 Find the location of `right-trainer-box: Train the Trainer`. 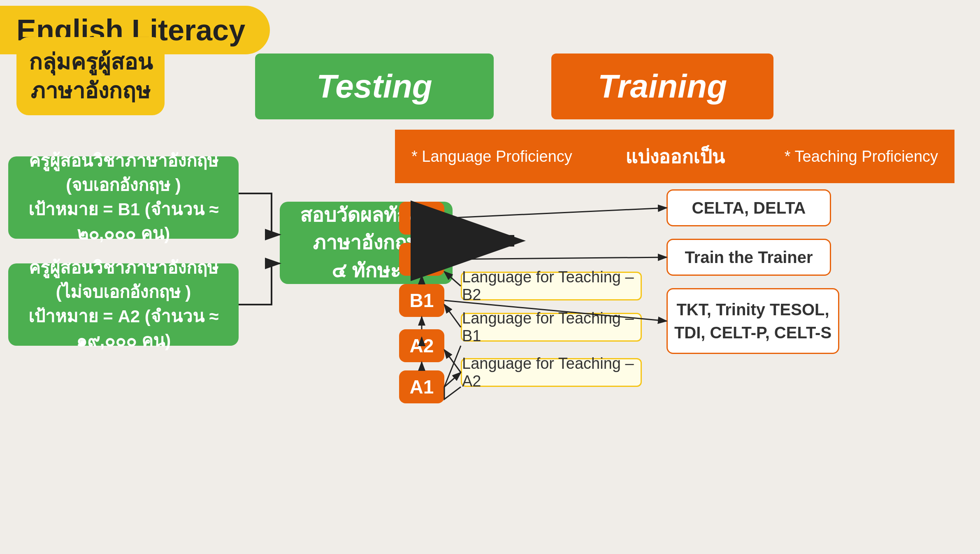

right-trainer-box: Train the Trainer is located at coordinates (749, 257).